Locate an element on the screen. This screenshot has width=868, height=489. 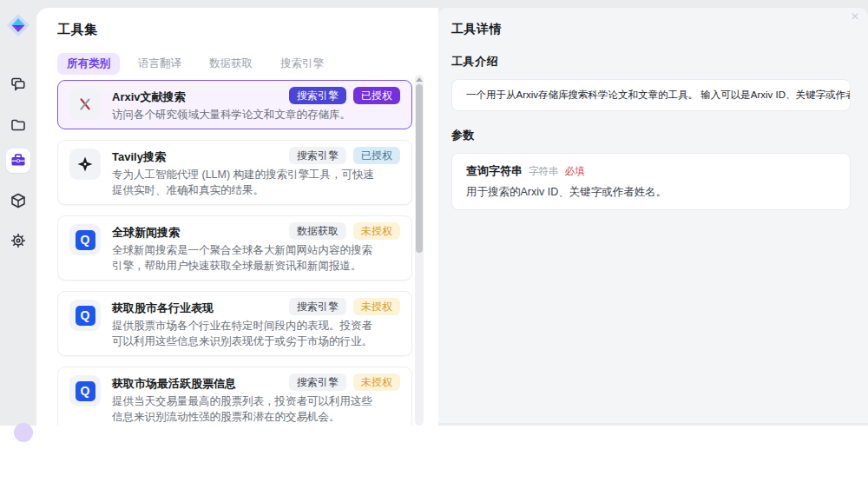
tool-badges: 数据获取未授权 is located at coordinates (345, 231).